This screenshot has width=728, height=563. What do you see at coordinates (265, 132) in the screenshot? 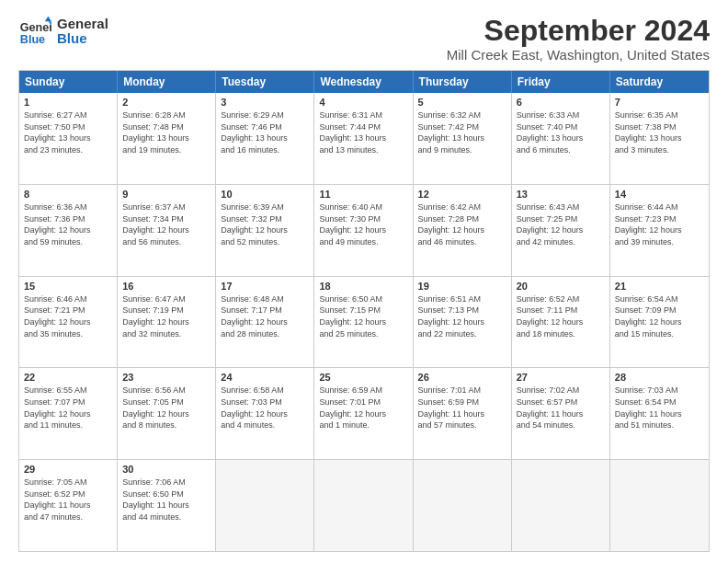
I see `day-info: Sunrise: 6:29 AM Sunset: 7:46 PM Dayligh…` at bounding box center [265, 132].